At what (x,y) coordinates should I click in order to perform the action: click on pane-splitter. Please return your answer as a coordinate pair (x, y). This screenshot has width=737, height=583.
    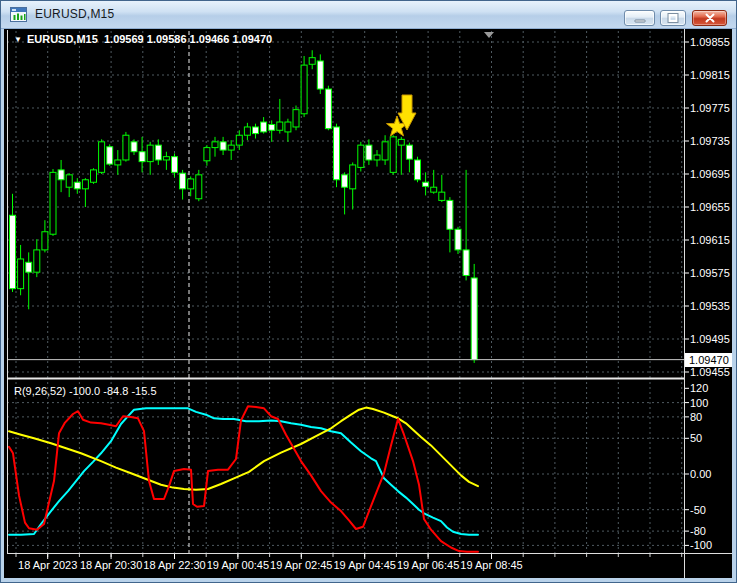
    Looking at the image, I should click on (344, 380).